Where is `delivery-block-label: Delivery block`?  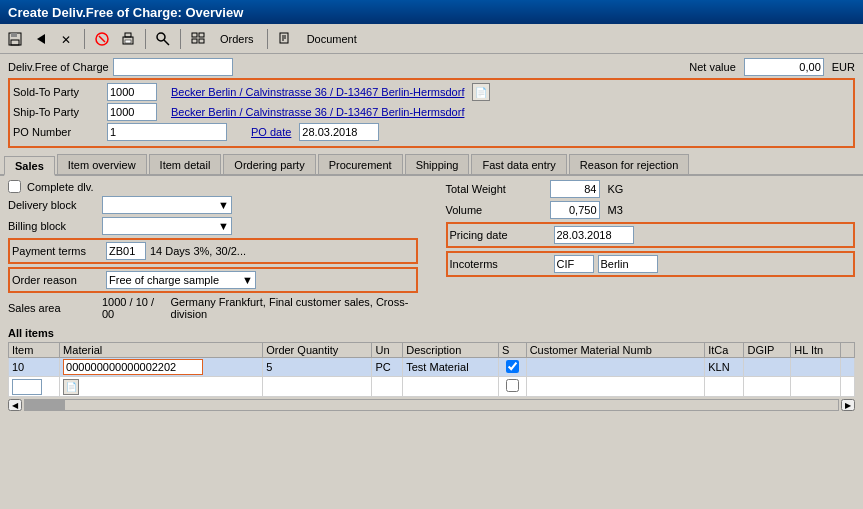 delivery-block-label: Delivery block is located at coordinates (53, 205).